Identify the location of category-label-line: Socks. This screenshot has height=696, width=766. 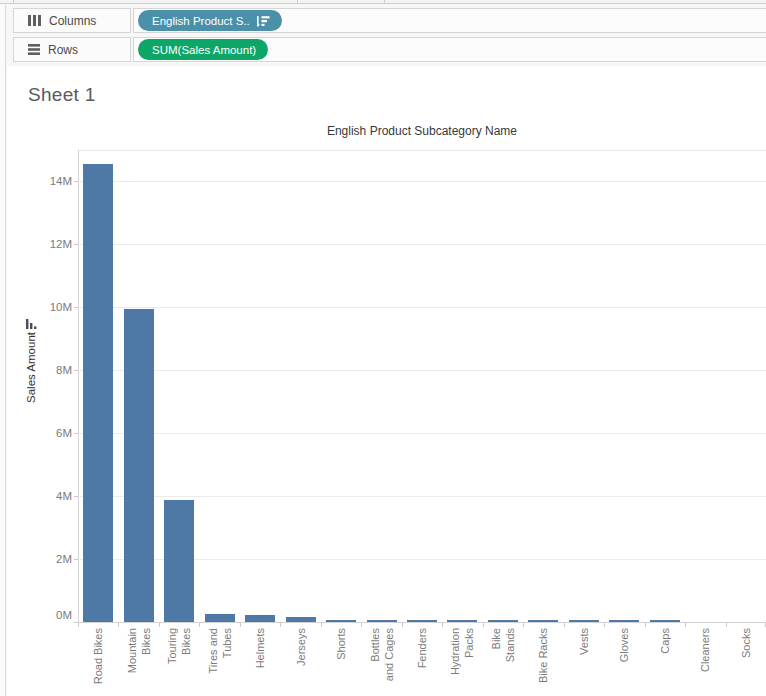
(746, 643).